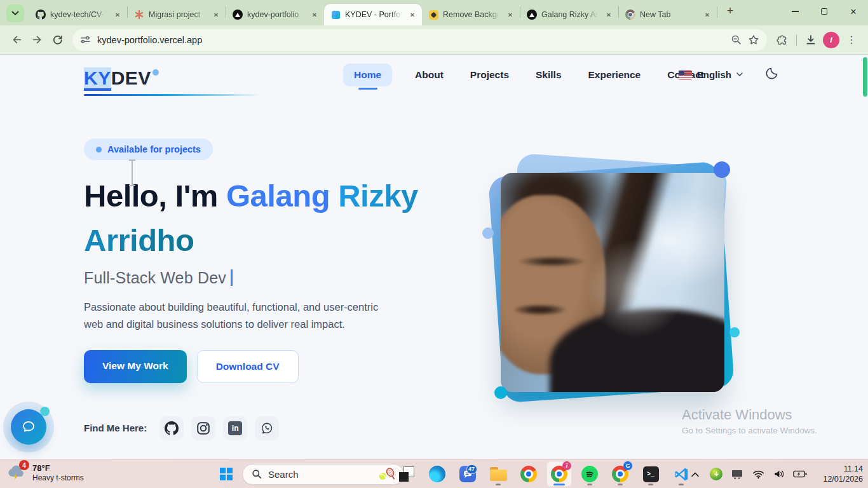 The width and height of the screenshot is (868, 488). What do you see at coordinates (267, 428) in the screenshot?
I see `whatsapp-icon` at bounding box center [267, 428].